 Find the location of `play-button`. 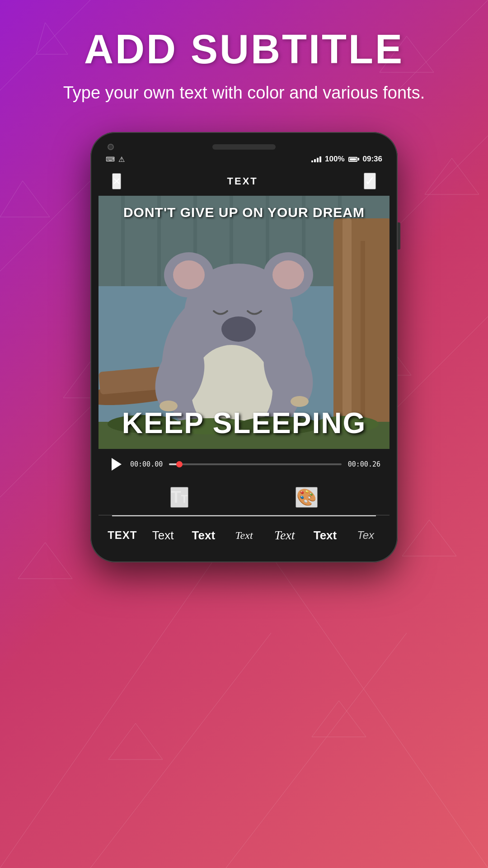

play-button is located at coordinates (116, 464).